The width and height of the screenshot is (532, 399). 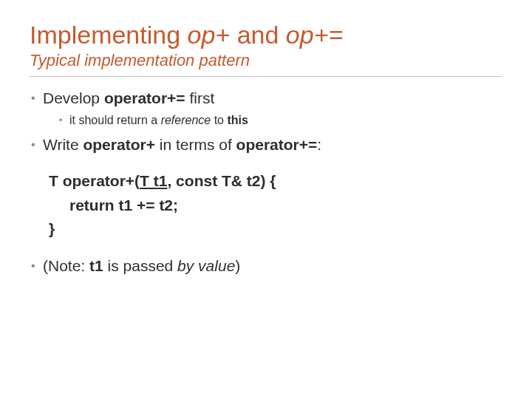 What do you see at coordinates (266, 35) in the screenshot?
I see `slide-title: Implementing op+ and op+=` at bounding box center [266, 35].